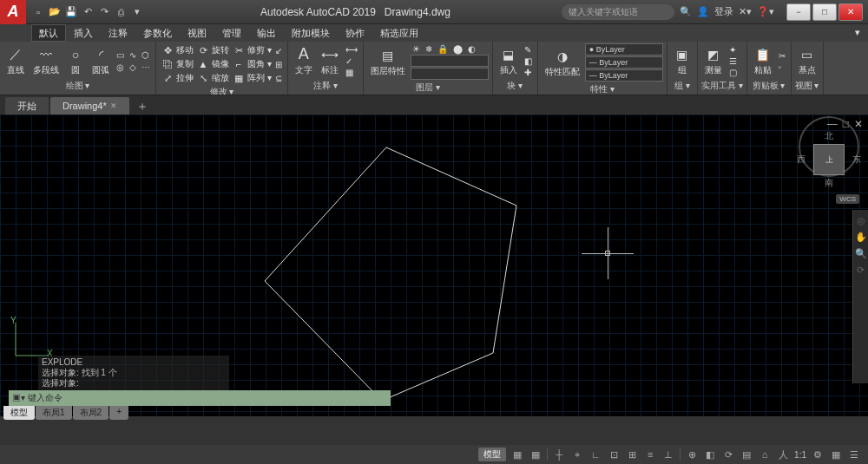 The image size is (868, 464). What do you see at coordinates (197, 33) in the screenshot?
I see `tab-view: 视图` at bounding box center [197, 33].